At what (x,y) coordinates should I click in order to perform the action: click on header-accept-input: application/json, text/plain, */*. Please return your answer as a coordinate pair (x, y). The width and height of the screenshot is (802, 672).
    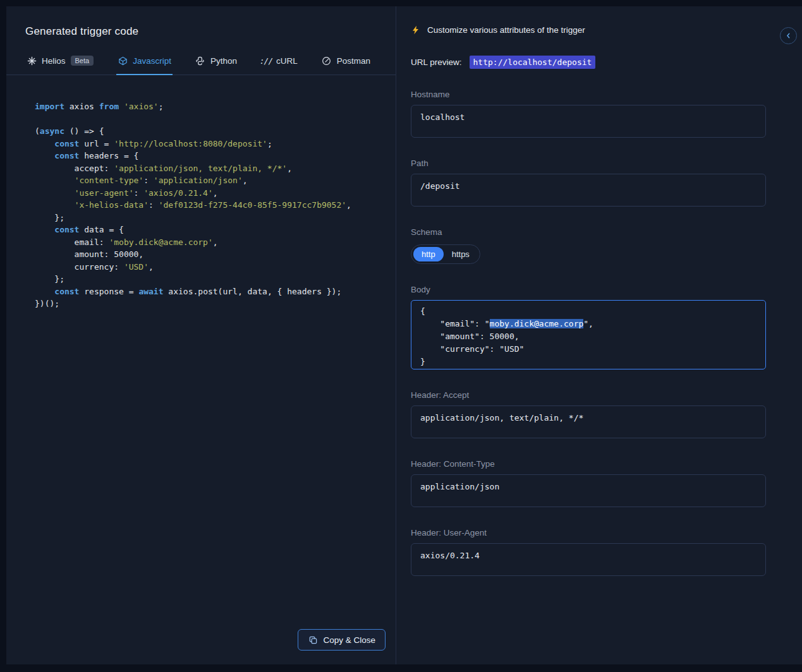
    Looking at the image, I should click on (588, 422).